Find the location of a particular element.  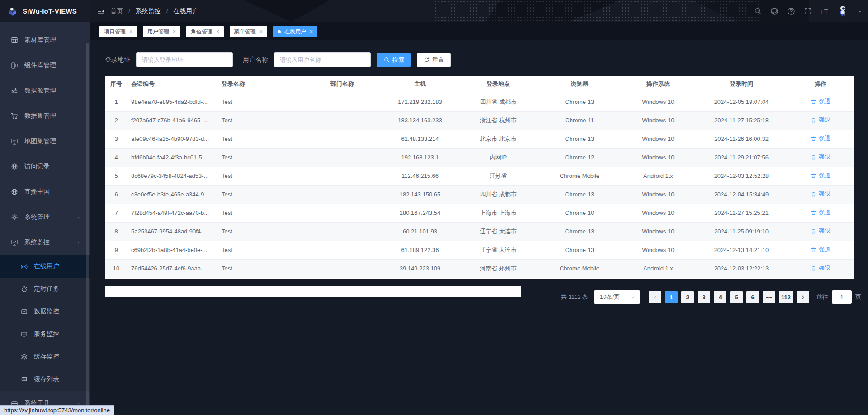

sidebar-item-system-manage: 系统管理 is located at coordinates (45, 217).